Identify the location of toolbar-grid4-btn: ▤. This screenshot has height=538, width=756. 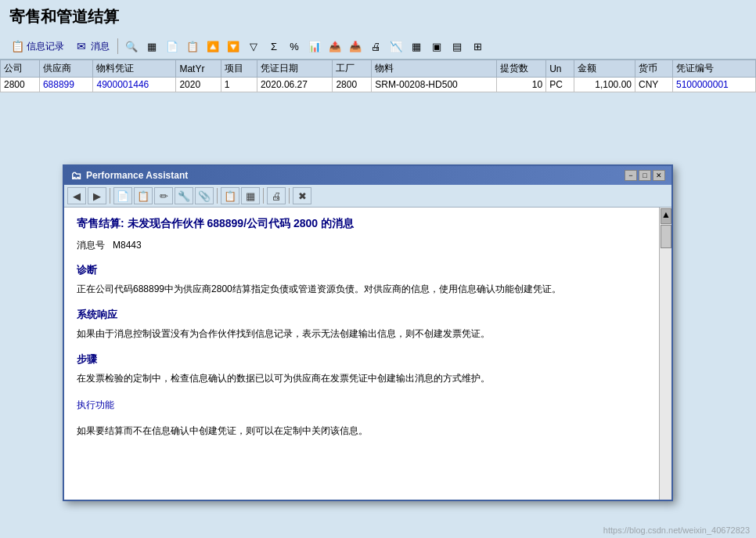
(457, 46).